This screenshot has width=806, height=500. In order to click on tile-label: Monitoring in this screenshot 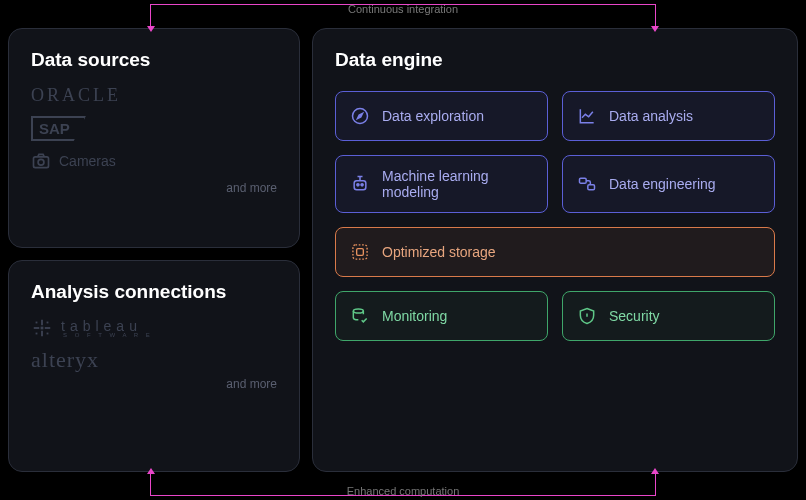, I will do `click(414, 316)`.